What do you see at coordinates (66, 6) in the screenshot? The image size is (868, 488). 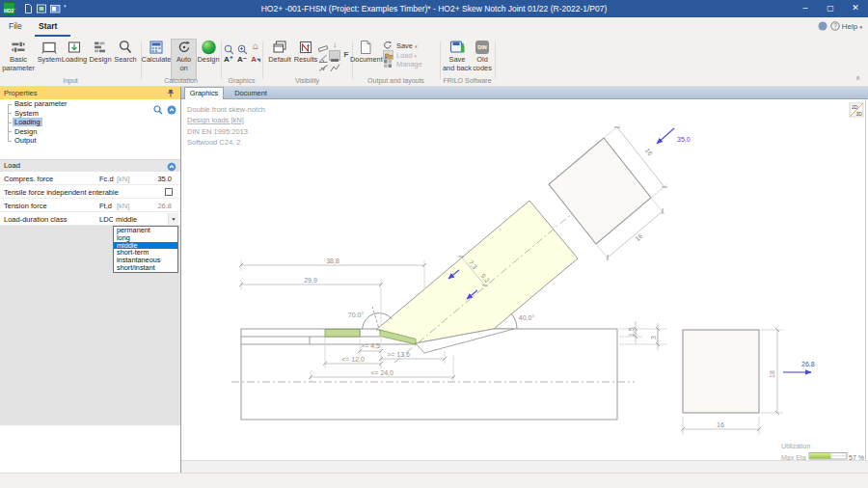 I see `quick-access-dropdown-icon: ▾` at bounding box center [66, 6].